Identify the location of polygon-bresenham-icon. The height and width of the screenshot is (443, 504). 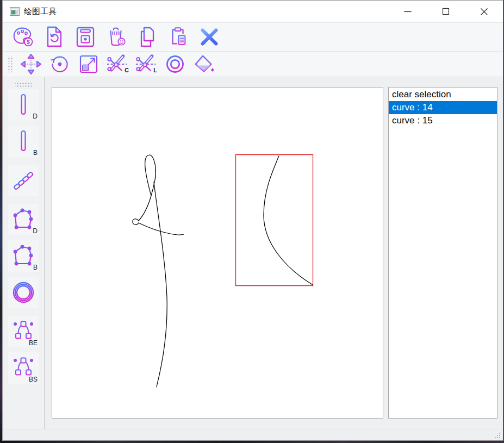
(23, 256).